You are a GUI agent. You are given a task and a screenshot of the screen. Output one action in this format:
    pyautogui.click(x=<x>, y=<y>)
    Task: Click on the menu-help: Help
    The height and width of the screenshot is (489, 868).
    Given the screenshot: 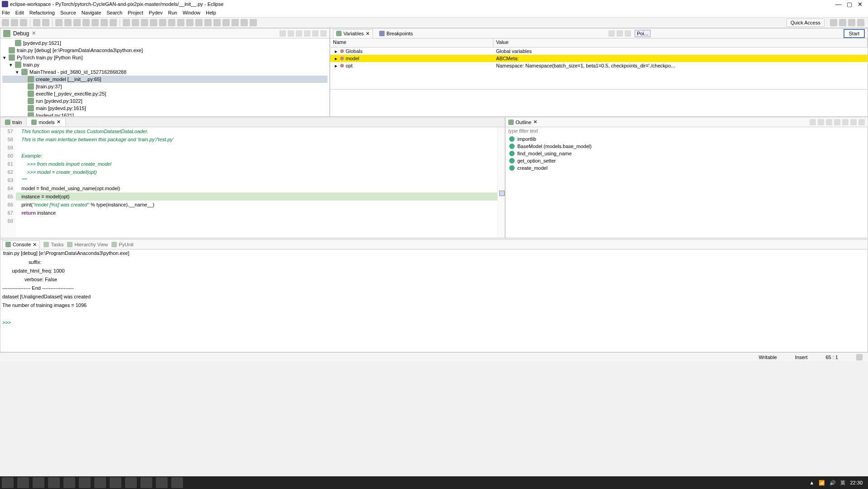 What is the action you would take?
    pyautogui.click(x=211, y=13)
    